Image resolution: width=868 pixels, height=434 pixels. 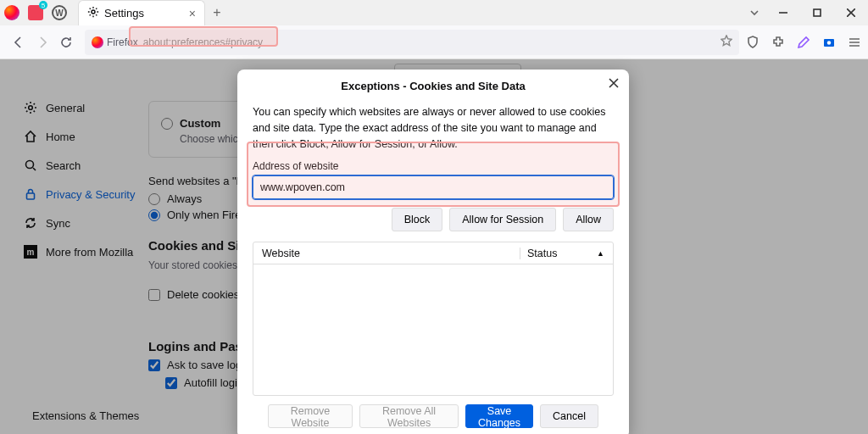 What do you see at coordinates (433, 128) in the screenshot?
I see `modal-description: You can specify which websites are alway…` at bounding box center [433, 128].